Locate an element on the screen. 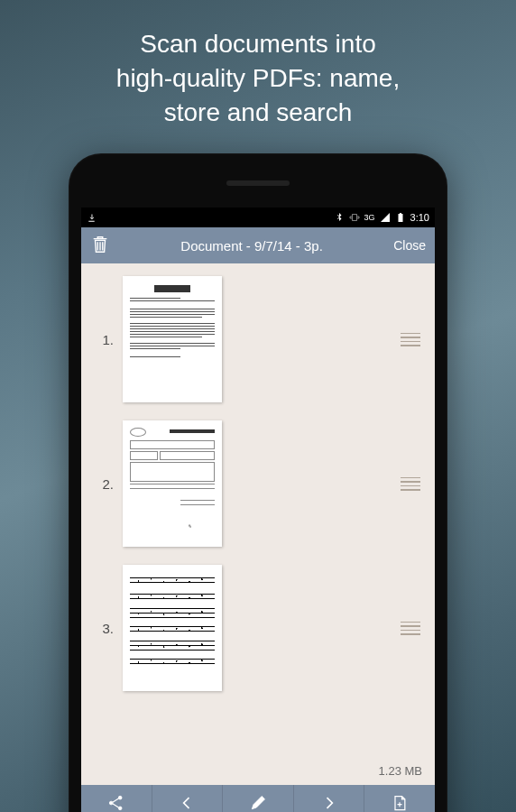 The width and height of the screenshot is (516, 812). file-size-label: 1.23 MB is located at coordinates (401, 770).